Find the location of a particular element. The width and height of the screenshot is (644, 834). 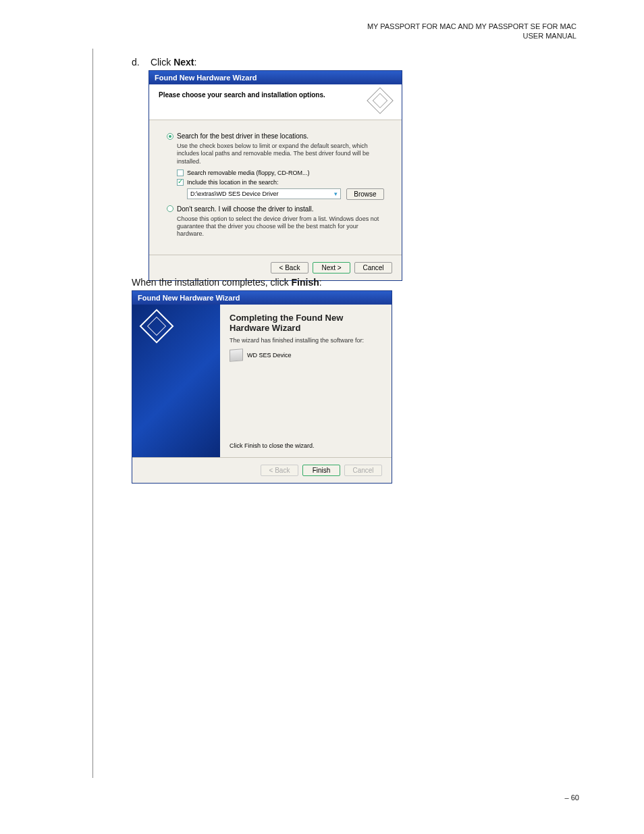

next-button: Next > is located at coordinates (331, 267).